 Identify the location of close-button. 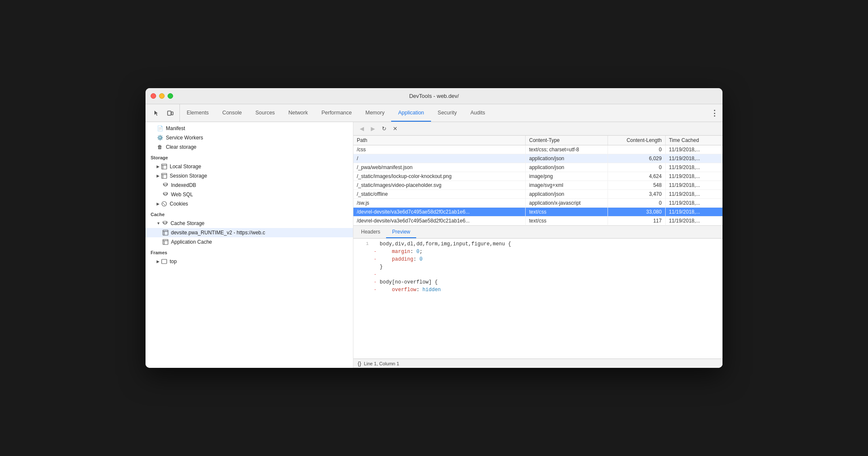
(154, 96).